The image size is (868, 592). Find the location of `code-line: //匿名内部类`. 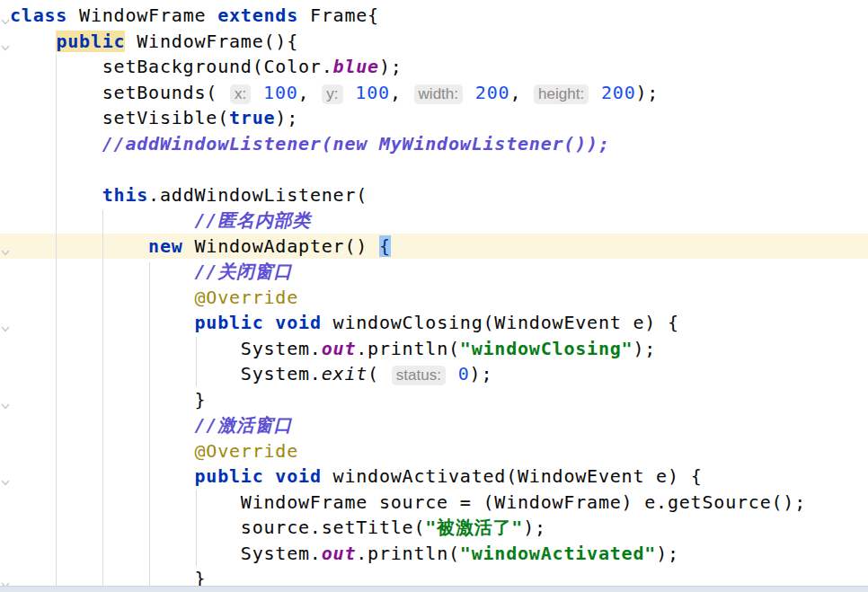

code-line: //匿名内部类 is located at coordinates (434, 221).